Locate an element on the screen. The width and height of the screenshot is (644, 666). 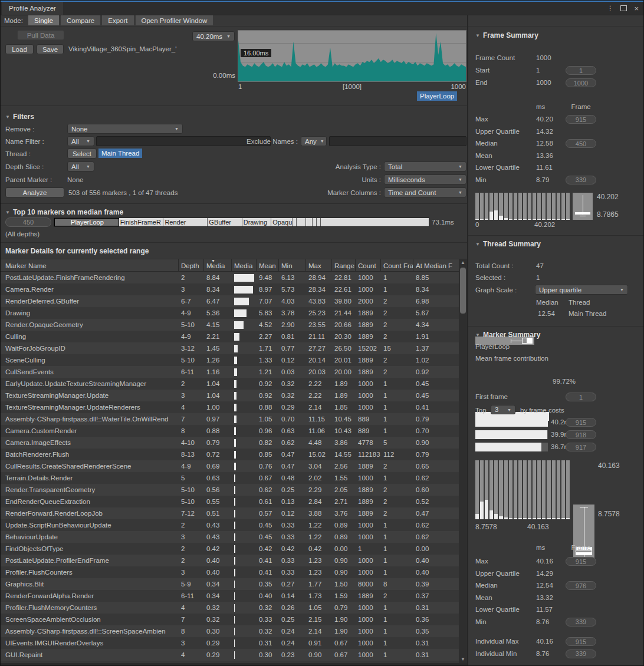
top10-segment-finishframer: FinishFrameR is located at coordinates (142, 222).